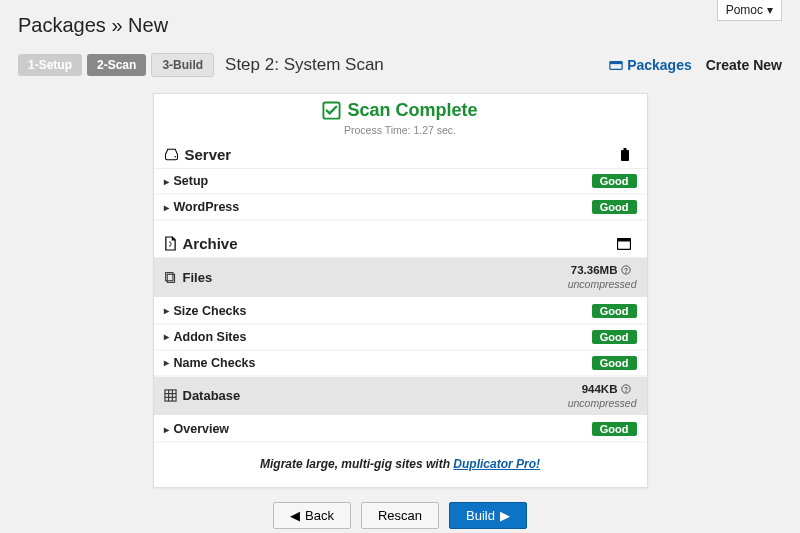  Describe the element at coordinates (594, 270) in the screenshot. I see `files-size: 73.36MB` at that location.